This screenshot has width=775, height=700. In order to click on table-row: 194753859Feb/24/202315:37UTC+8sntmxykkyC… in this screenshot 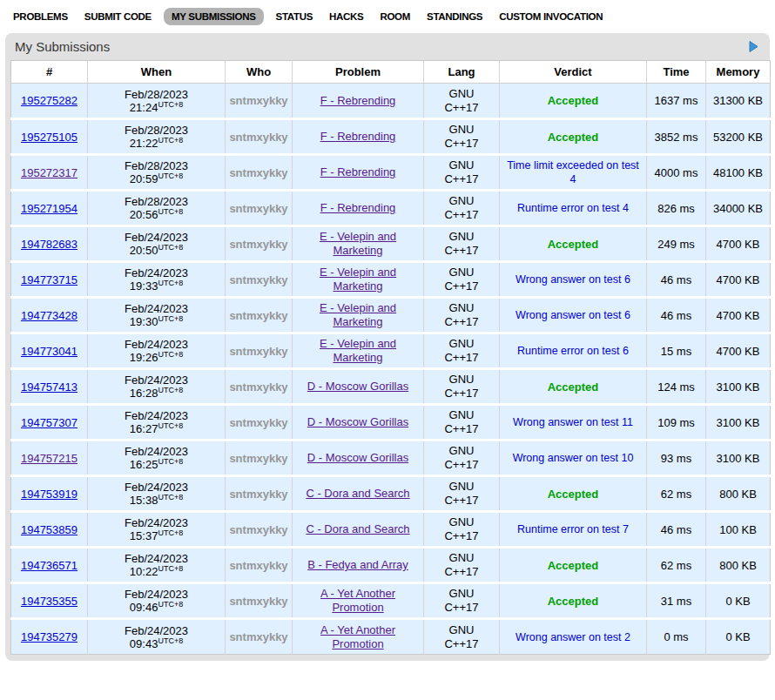, I will do `click(391, 529)`.